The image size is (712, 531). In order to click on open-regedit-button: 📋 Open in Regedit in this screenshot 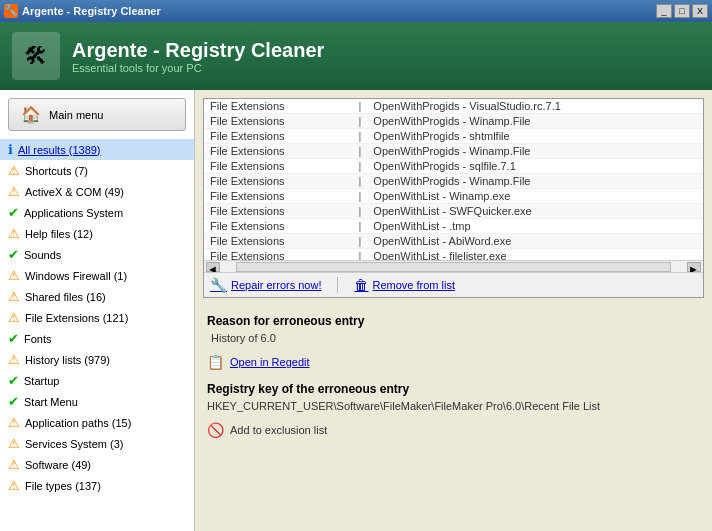, I will do `click(454, 362)`.